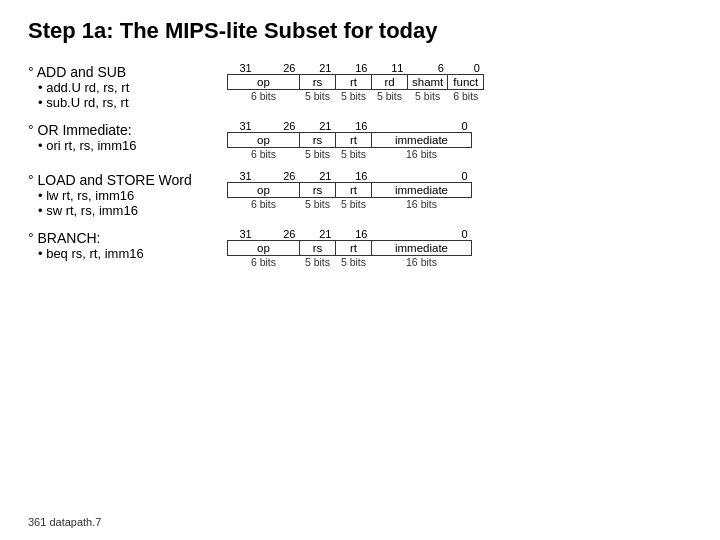 The image size is (720, 540). I want to click on field-row-br: op rs rt immediate, so click(350, 248).